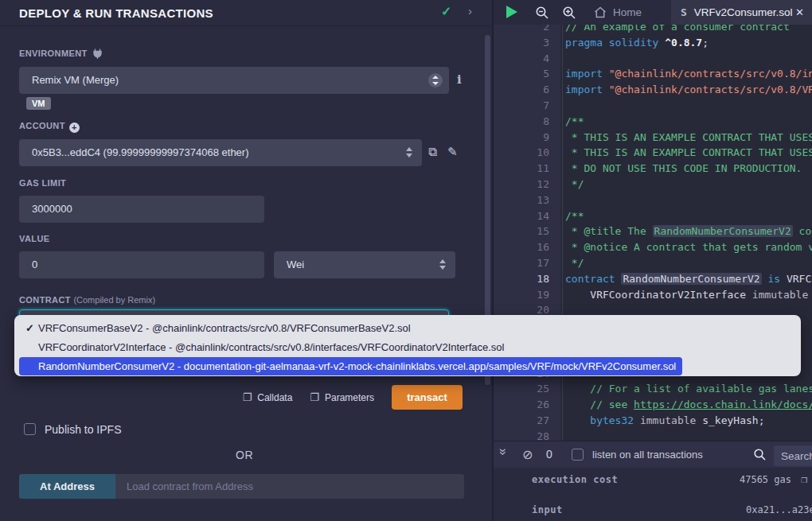 The image size is (812, 521). Describe the element at coordinates (267, 398) in the screenshot. I see `copy-calldata-button: ❐ Calldata` at that location.